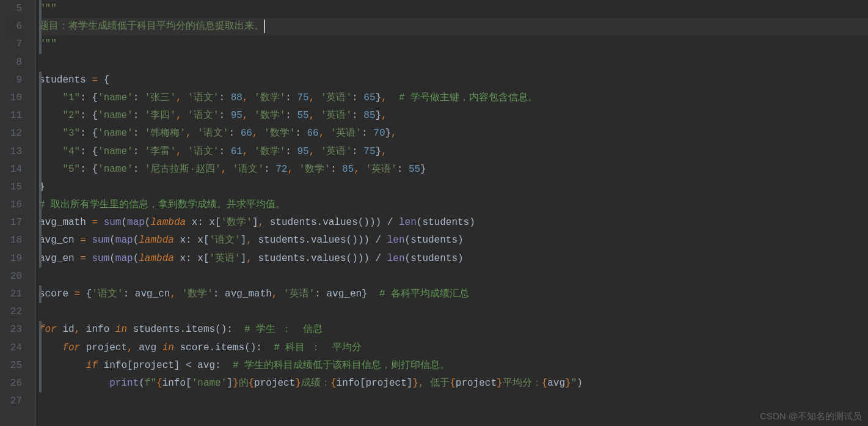 The height and width of the screenshot is (426, 868). Describe the element at coordinates (14, 205) in the screenshot. I see `line-number: 16` at that location.